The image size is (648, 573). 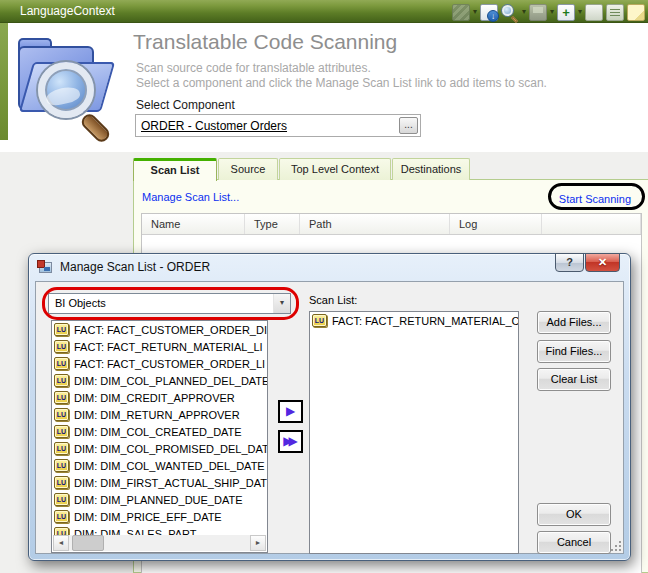 I want to click on column-header-empty, so click(x=592, y=224).